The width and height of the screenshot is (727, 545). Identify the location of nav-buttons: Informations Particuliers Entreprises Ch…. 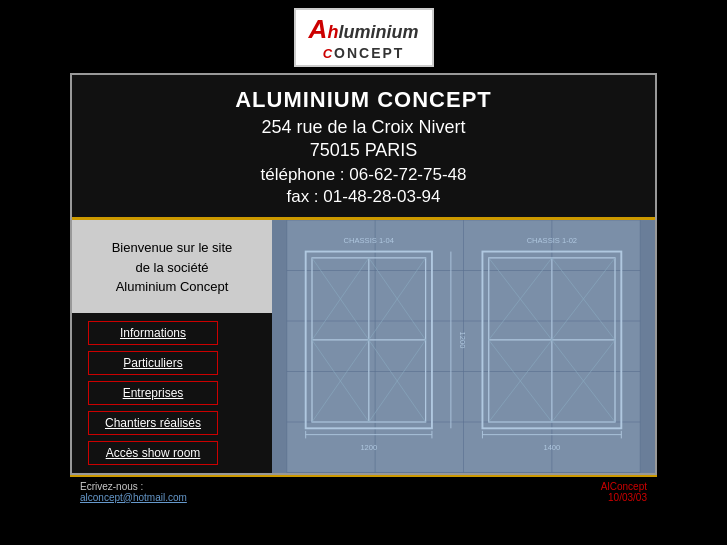
(172, 393).